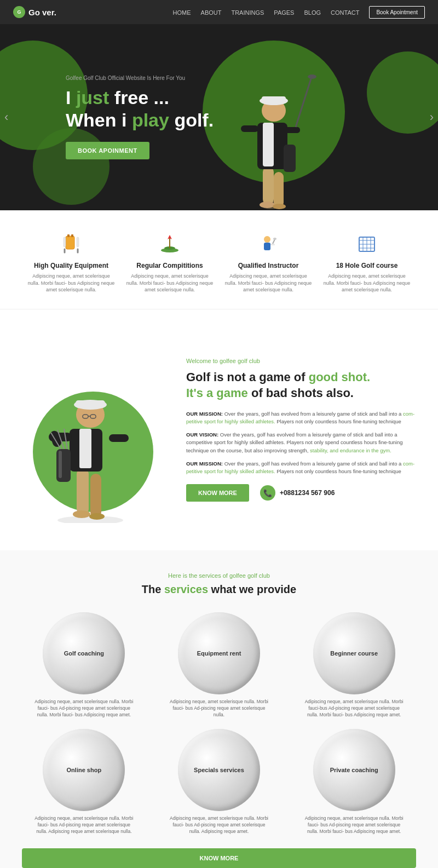 The height and width of the screenshot is (868, 438). What do you see at coordinates (71, 262) in the screenshot?
I see `feature-equipment: High Quality Equipment Adipiscing neque,…` at bounding box center [71, 262].